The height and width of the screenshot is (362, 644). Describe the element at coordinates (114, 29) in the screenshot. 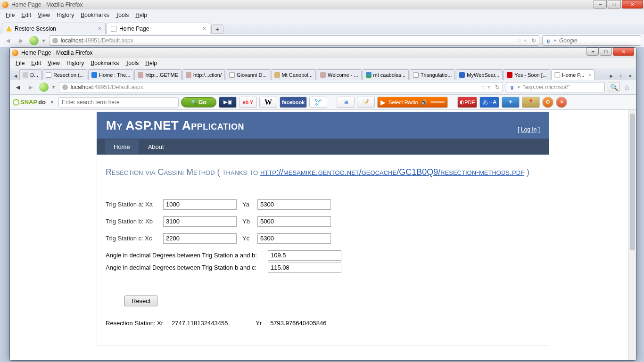

I see `page-icon` at that location.